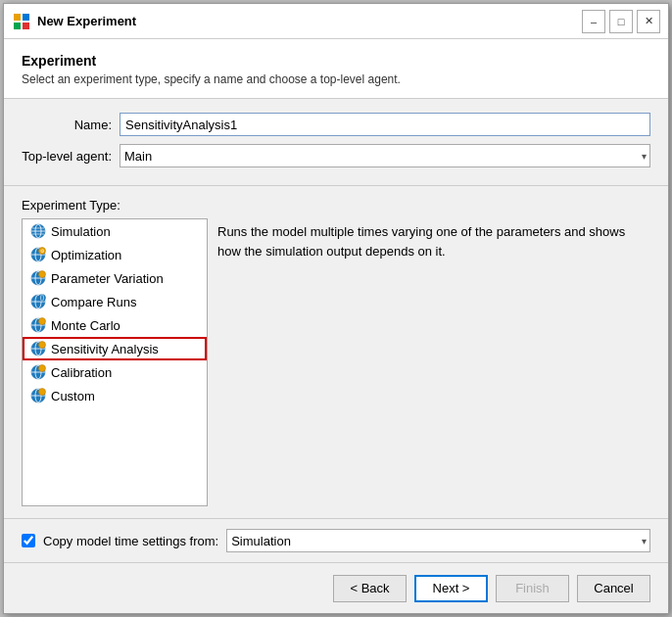  What do you see at coordinates (594, 22) in the screenshot?
I see `minimize-button: –` at bounding box center [594, 22].